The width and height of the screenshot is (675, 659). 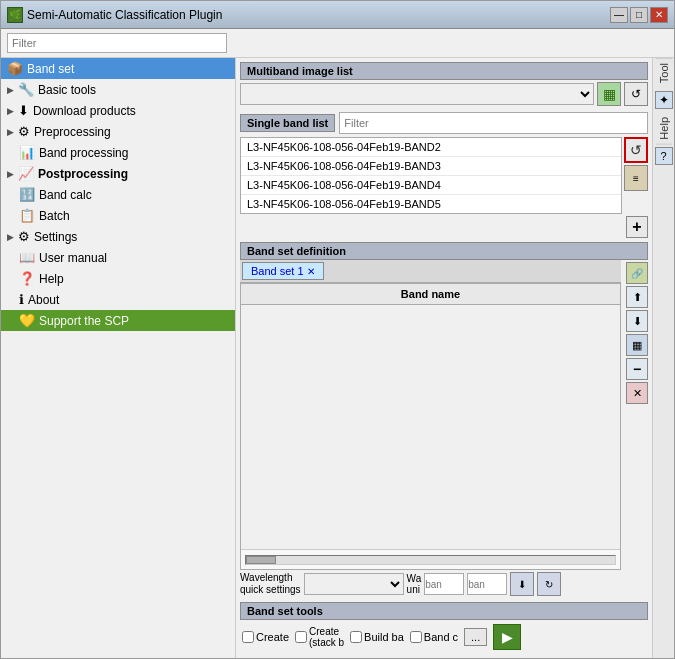 What do you see at coordinates (344, 166) in the screenshot?
I see `band-name: L3-NF45K06-108-056-04Feb19-BAND3` at bounding box center [344, 166].